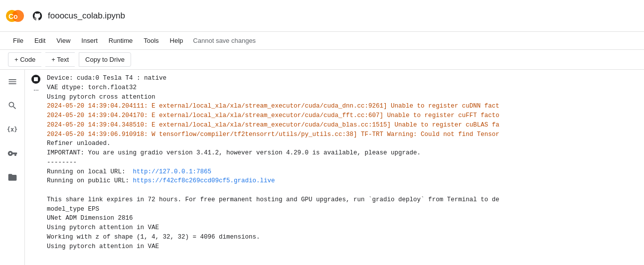  What do you see at coordinates (60, 60) in the screenshot?
I see `add-text-button: + Text` at bounding box center [60, 60].